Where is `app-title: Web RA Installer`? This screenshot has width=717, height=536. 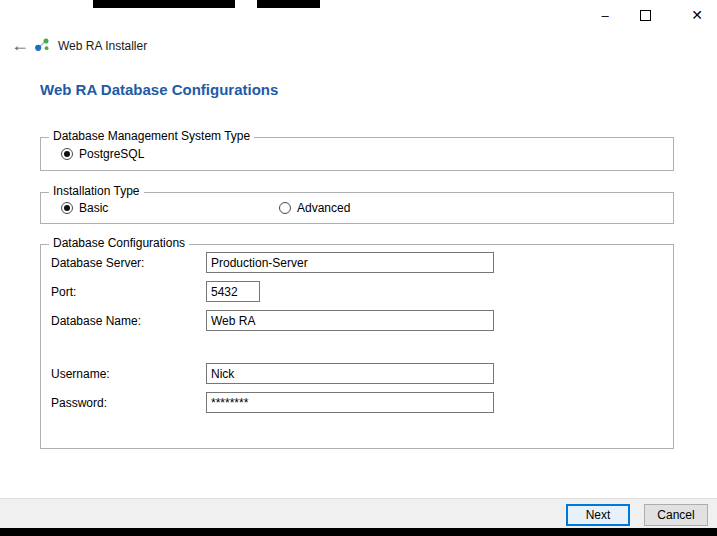 app-title: Web RA Installer is located at coordinates (102, 46).